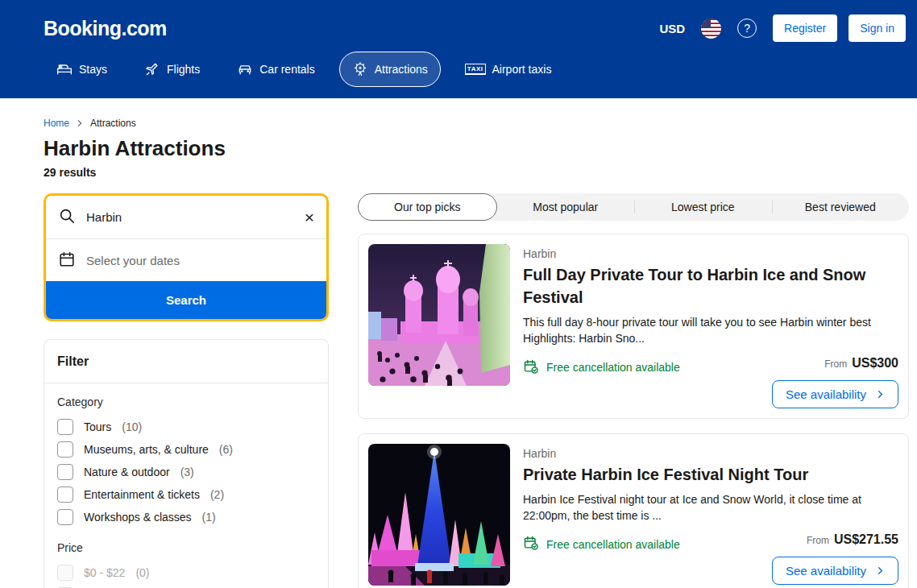 This screenshot has width=917, height=588. Describe the element at coordinates (708, 474) in the screenshot. I see `attraction-title: Private Harbin Ice Festival Night Tour` at that location.